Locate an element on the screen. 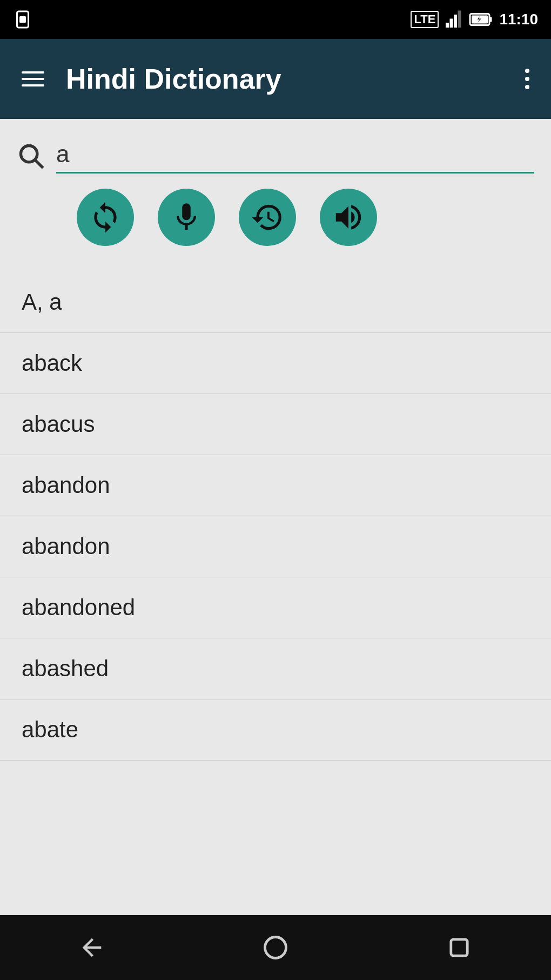 This screenshot has width=551, height=980. home-button is located at coordinates (276, 948).